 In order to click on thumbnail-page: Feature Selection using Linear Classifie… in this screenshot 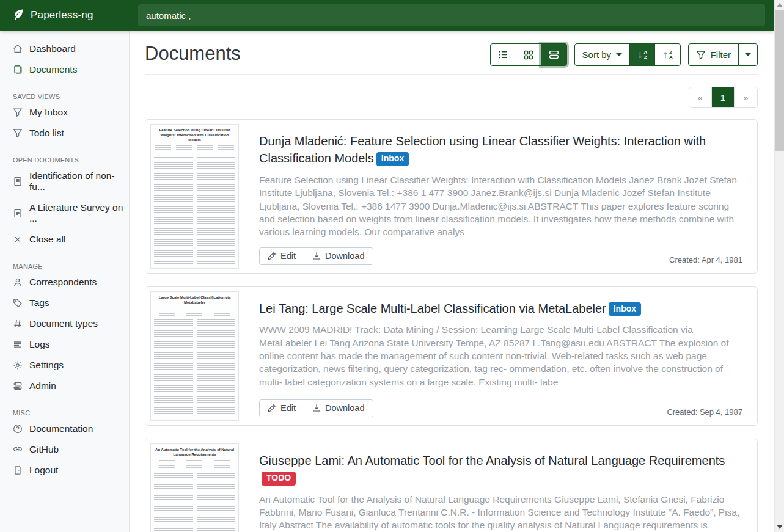, I will do `click(194, 197)`.